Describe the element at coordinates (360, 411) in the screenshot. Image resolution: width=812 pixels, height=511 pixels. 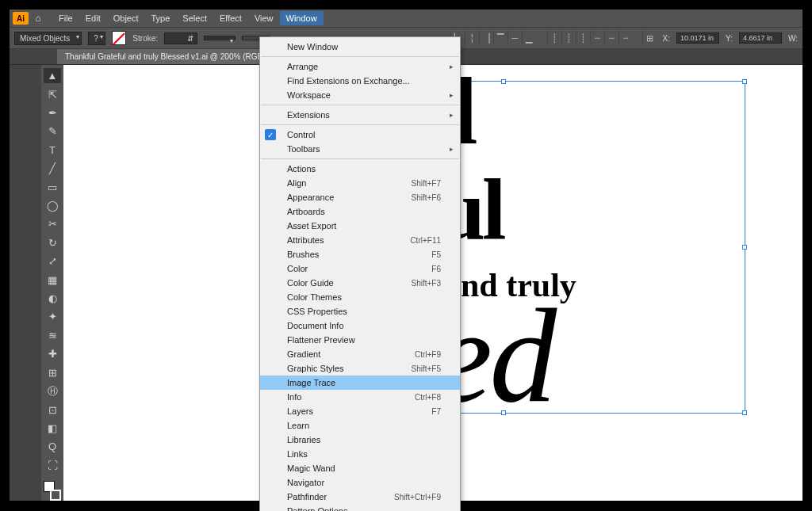
I see `menu-item-layers: LayersF7` at that location.